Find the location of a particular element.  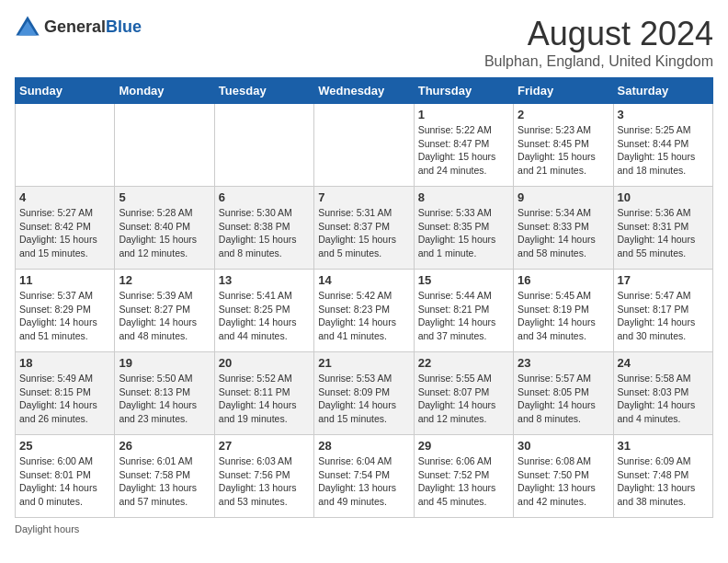

day-number: 14 is located at coordinates (364, 280).